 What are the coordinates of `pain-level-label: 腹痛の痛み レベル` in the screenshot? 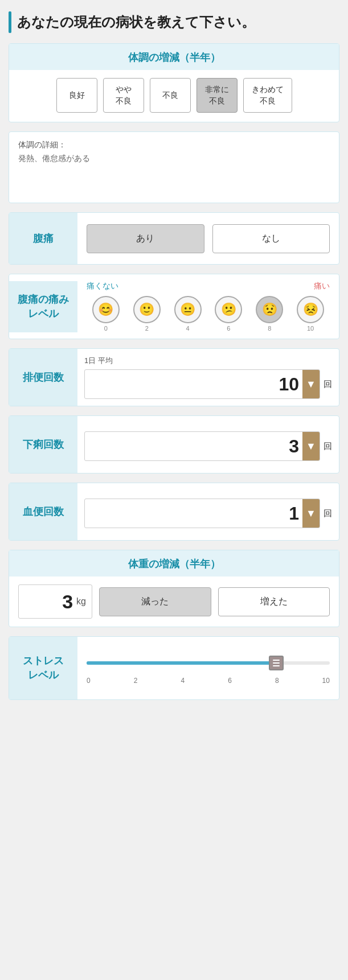 It's located at (43, 307).